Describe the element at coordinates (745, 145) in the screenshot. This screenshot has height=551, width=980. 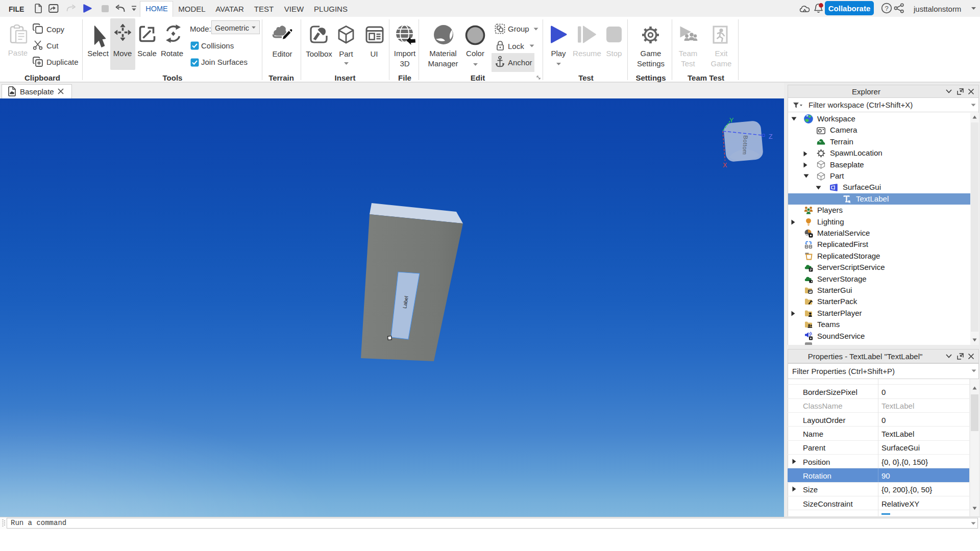
I see `svg-text: Bottom` at that location.